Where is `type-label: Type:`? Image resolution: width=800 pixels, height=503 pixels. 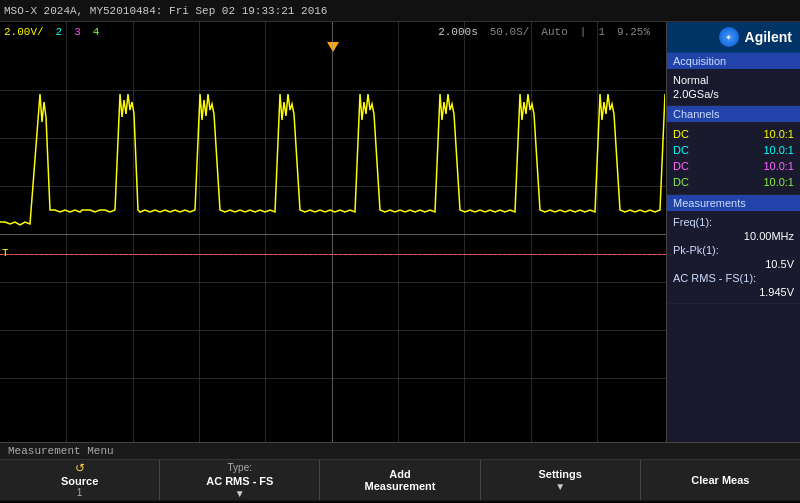
type-label: Type: is located at coordinates (240, 468).